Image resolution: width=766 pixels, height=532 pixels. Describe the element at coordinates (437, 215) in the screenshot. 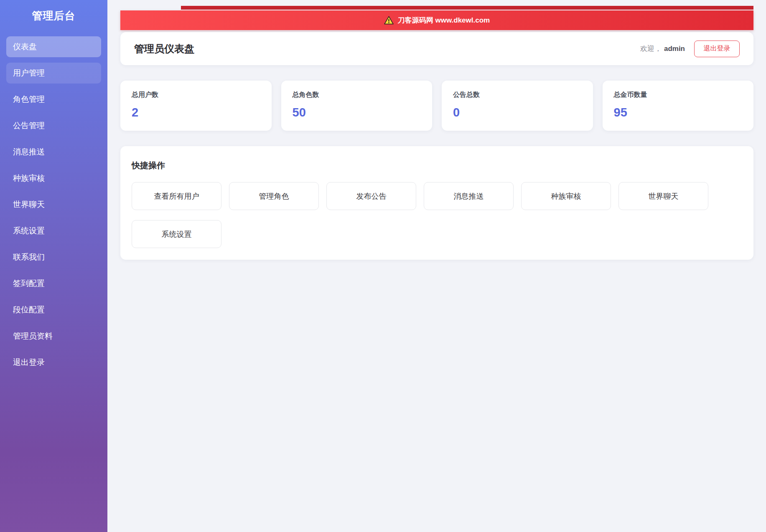

I see `quick-actions-grid: 查看所有用户 管理角色 发布公告 消息推送 种族审核 世界聊天 系统设置` at that location.